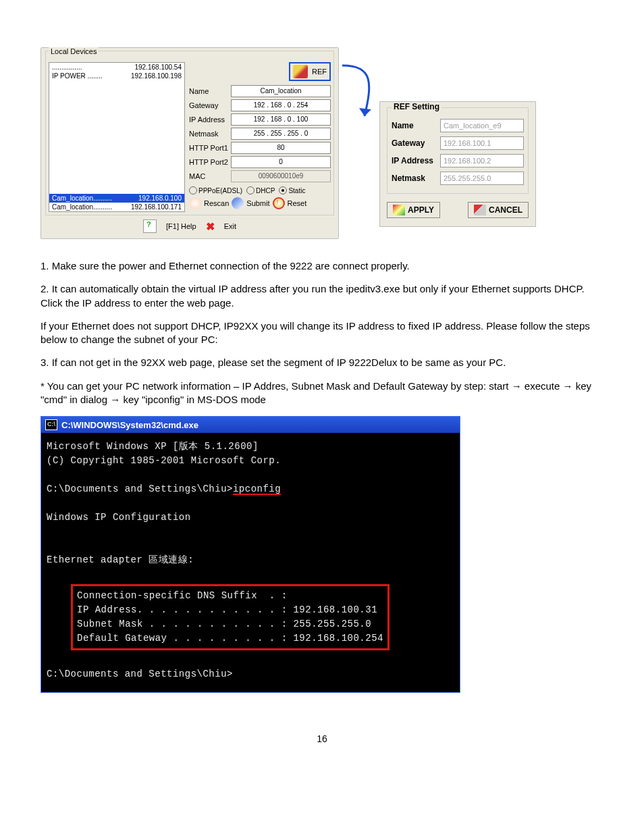 This screenshot has width=644, height=834. I want to click on cmd-line: (C) Copyright 1985-2001 Microsoft Corp., so click(163, 461).